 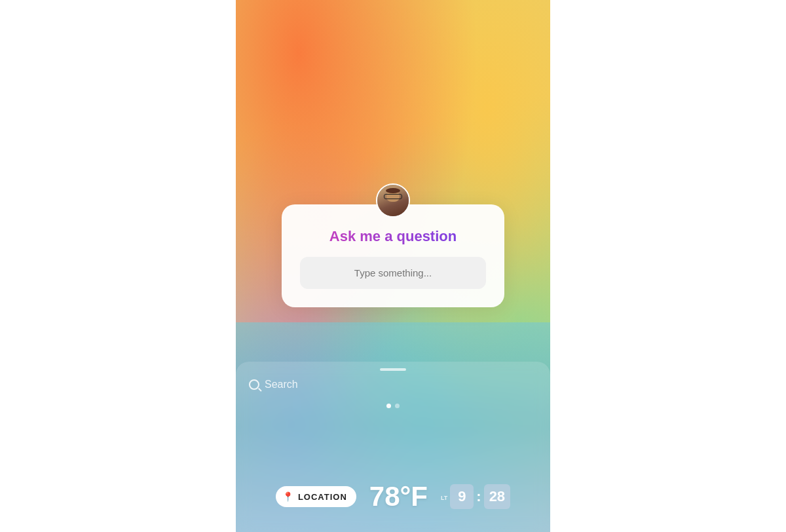 I want to click on stickers-row: 📍 LOCATION 78°F LT 9 : 28, so click(x=393, y=497).